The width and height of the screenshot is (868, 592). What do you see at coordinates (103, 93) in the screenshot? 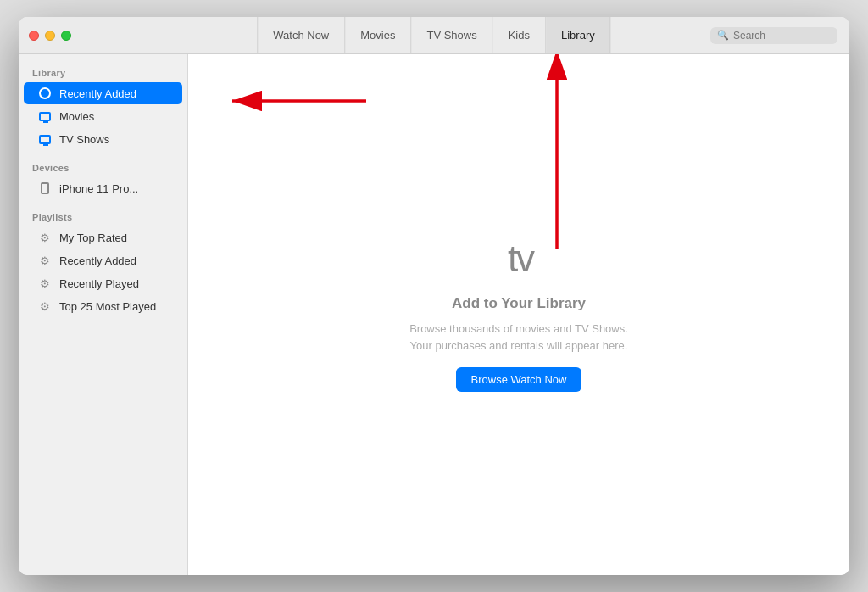
I see `sidebar-item-recently-added: Recently Added` at bounding box center [103, 93].